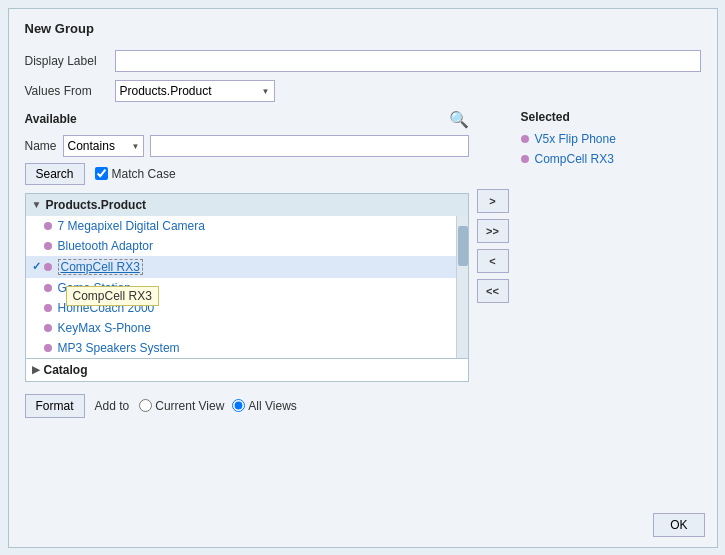  I want to click on display-label-input, so click(408, 61).